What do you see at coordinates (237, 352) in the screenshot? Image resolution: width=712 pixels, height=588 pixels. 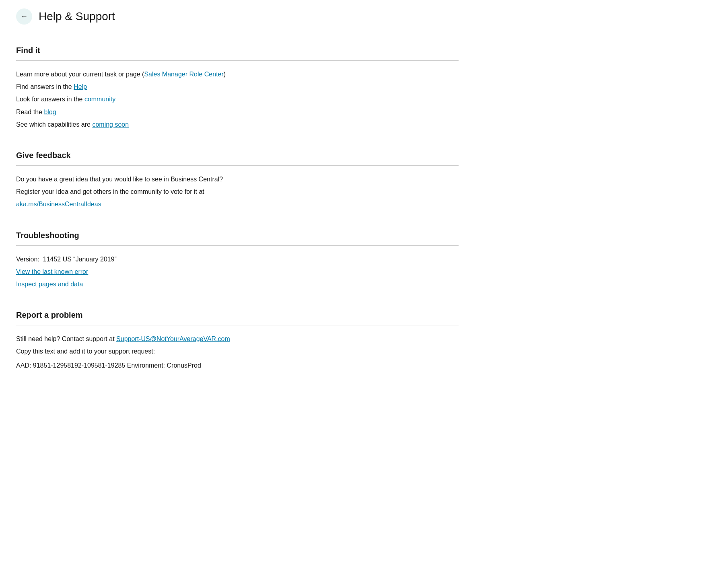 I see `copy-text-line: Copy this text and add it to your suppor…` at bounding box center [237, 352].